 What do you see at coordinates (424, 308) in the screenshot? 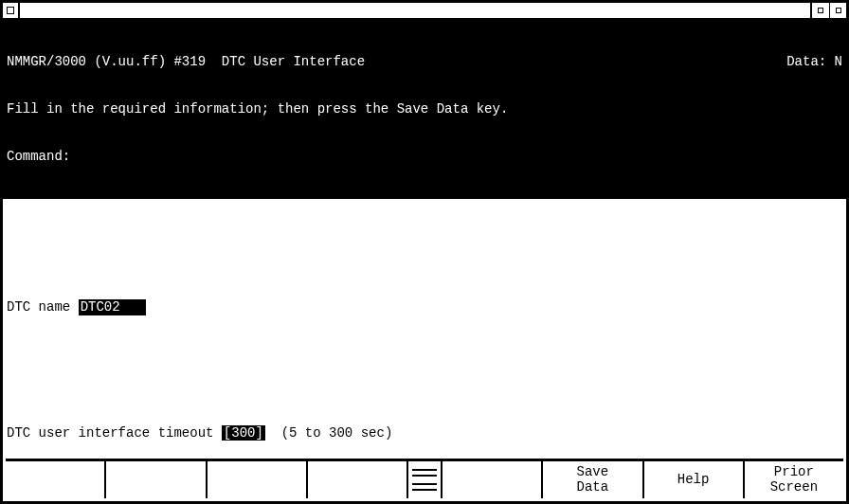
I see `dtc-name-row: DTC name DTC02` at bounding box center [424, 308].